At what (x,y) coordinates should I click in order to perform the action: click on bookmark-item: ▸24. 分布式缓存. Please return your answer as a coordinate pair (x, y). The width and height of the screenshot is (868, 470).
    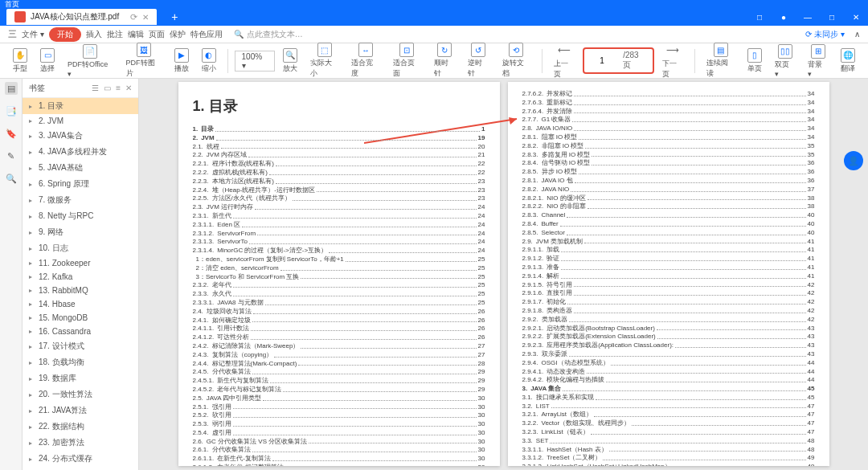
    Looking at the image, I should click on (80, 459).